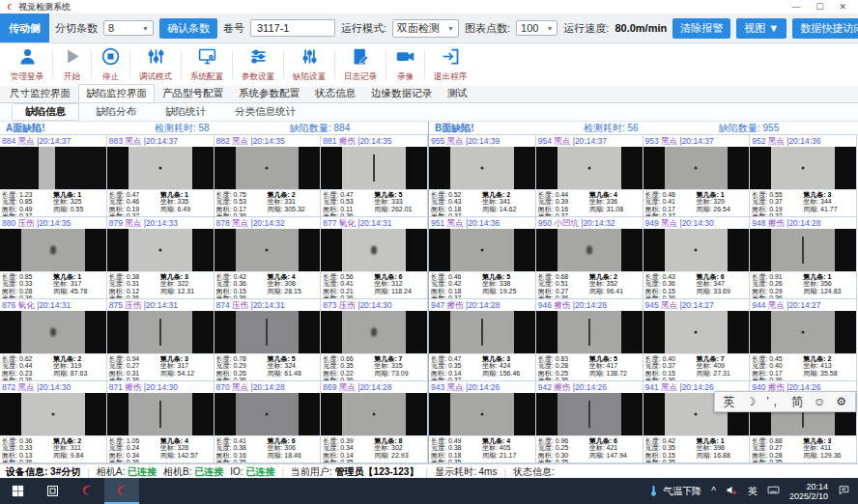  What do you see at coordinates (564, 450) in the screenshot?
I see `defect-info-left: 长度: 0.96宽度: 0.25面积: 0.30米数: 0.35` at bounding box center [564, 450].